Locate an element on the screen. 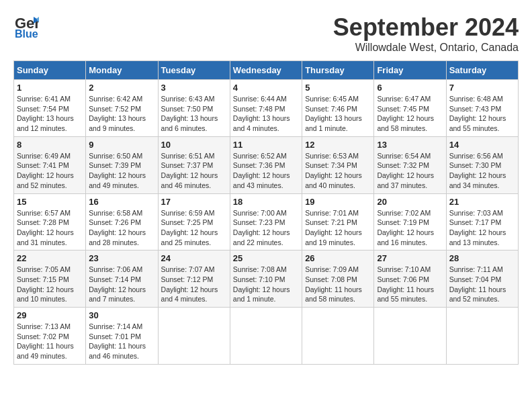 The width and height of the screenshot is (532, 411). calendar-cell: 30Sunrise: 7:14 AMSunset: 7:01 PMDayligh… is located at coordinates (122, 336).